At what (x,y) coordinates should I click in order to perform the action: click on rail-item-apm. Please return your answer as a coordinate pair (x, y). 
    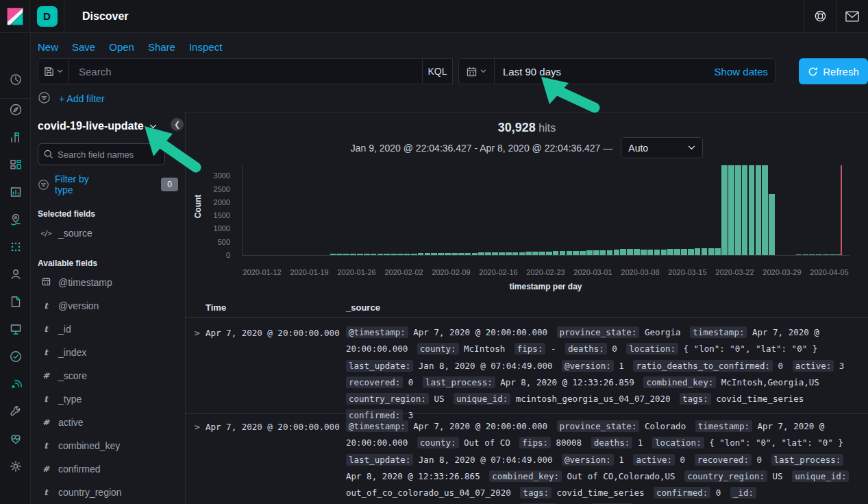
    Looking at the image, I should click on (15, 384).